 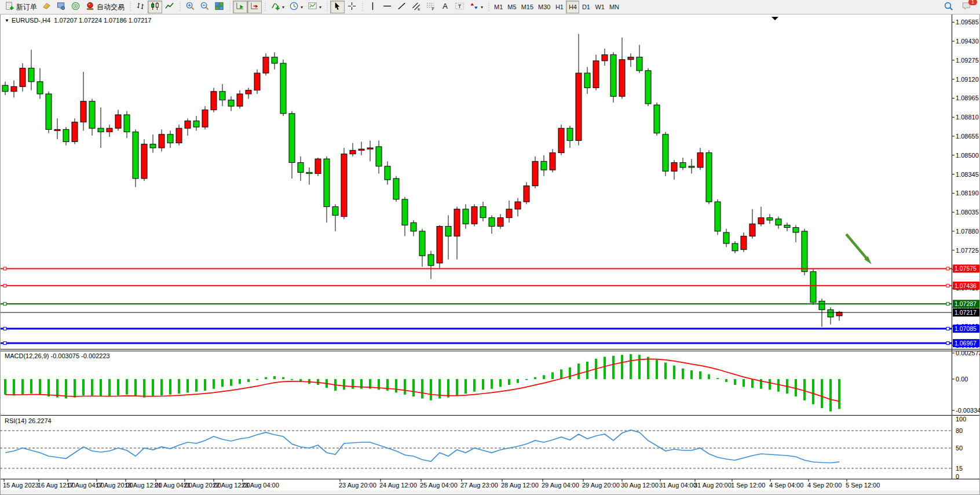 What do you see at coordinates (61, 7) in the screenshot?
I see `terminal-button` at bounding box center [61, 7].